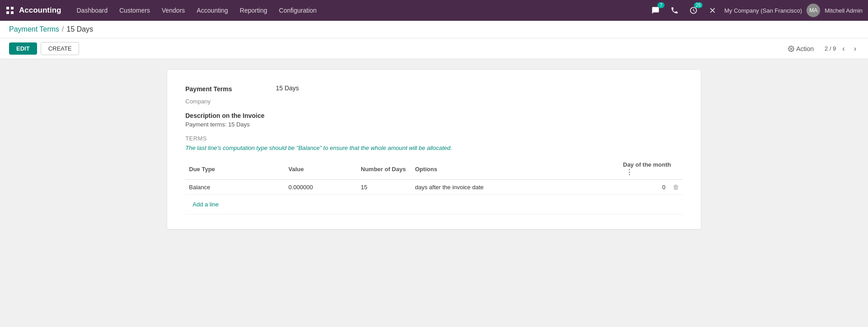  What do you see at coordinates (206, 204) in the screenshot?
I see `add-line-button: Add a line` at bounding box center [206, 204].